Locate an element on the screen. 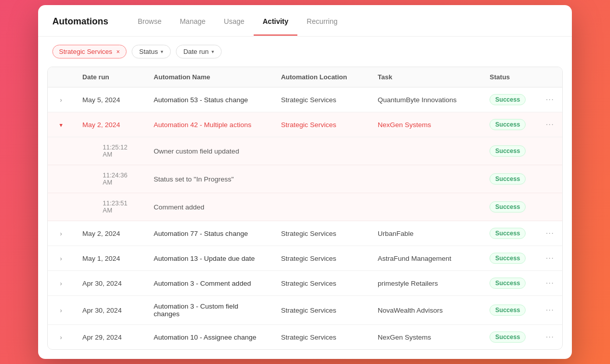 The width and height of the screenshot is (610, 364). table-row: › Apr 29, 2024 Automation 10 - Assignee … is located at coordinates (305, 338).